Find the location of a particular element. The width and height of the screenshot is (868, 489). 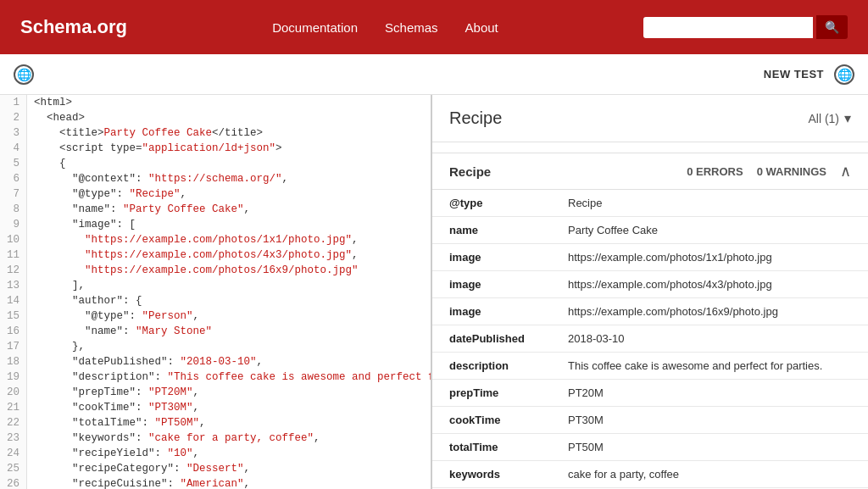

line-content: <script type="application/ld+json"> is located at coordinates (154, 148).